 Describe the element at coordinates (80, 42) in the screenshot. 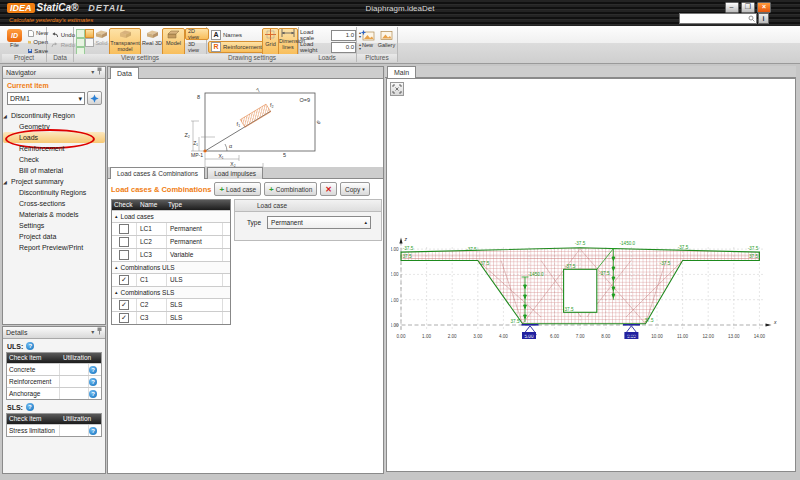

I see `view-top-icon` at that location.